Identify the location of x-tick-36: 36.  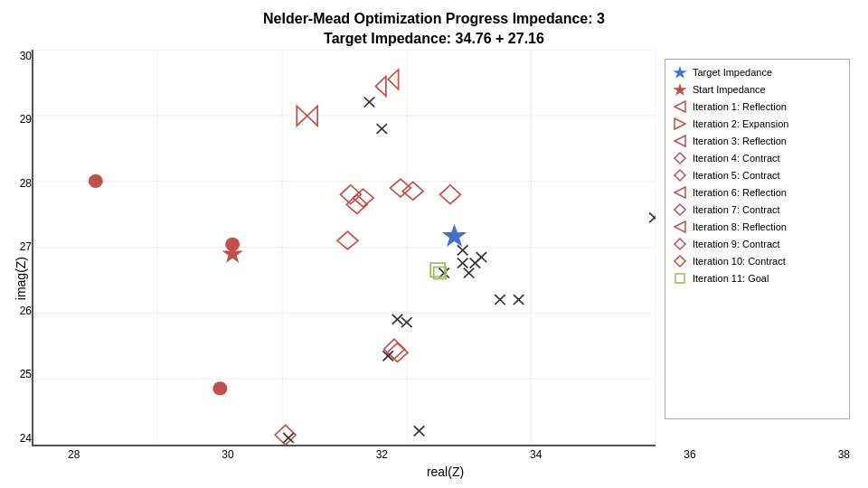
(689, 455).